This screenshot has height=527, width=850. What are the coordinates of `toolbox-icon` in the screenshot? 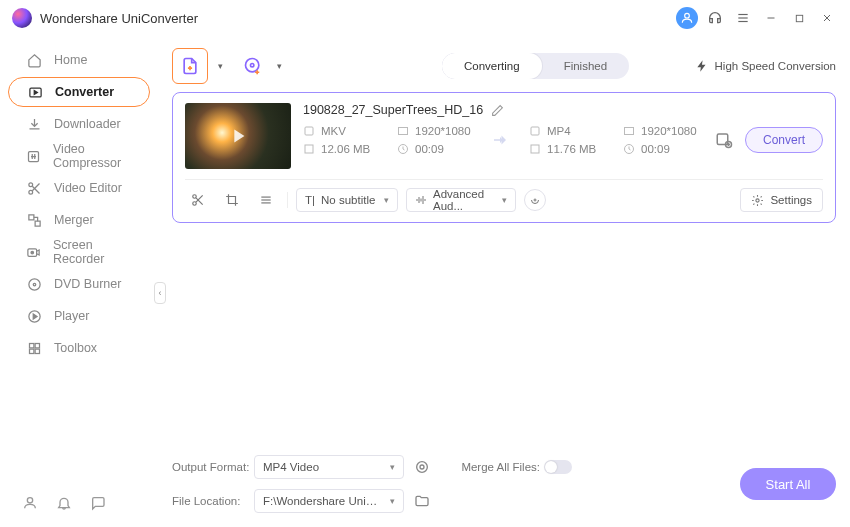 It's located at (34, 348).